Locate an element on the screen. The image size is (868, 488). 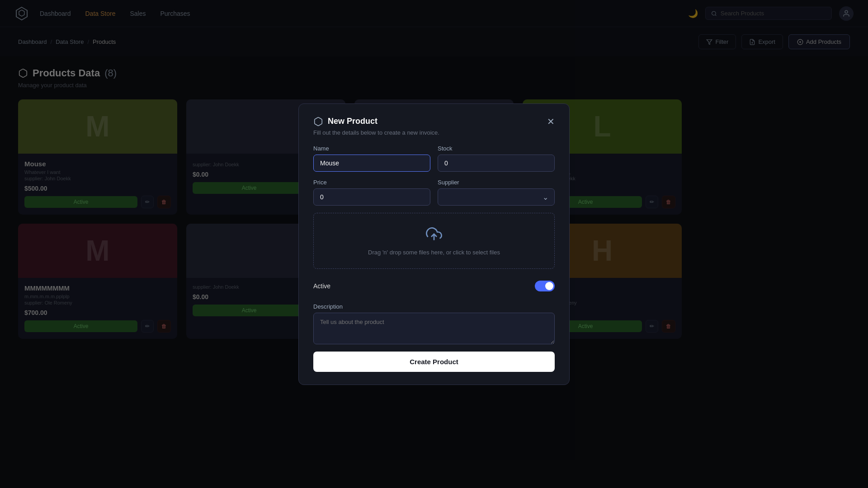
description-textarea is located at coordinates (434, 328).